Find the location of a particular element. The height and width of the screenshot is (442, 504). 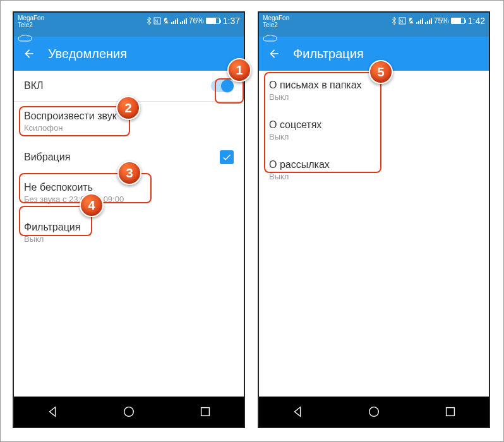

status-icons: N 75% 1:42 is located at coordinates (438, 21).